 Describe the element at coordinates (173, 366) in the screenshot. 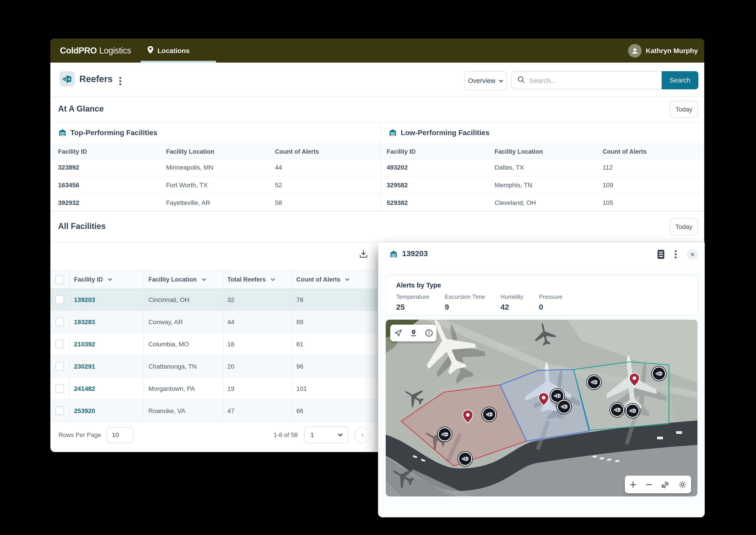

I see `facility-location-cell: Chattanooga, TN` at that location.